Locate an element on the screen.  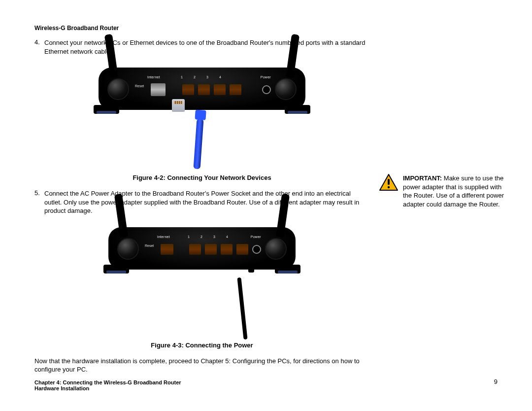
label-port-2: 2 is located at coordinates (195, 77).